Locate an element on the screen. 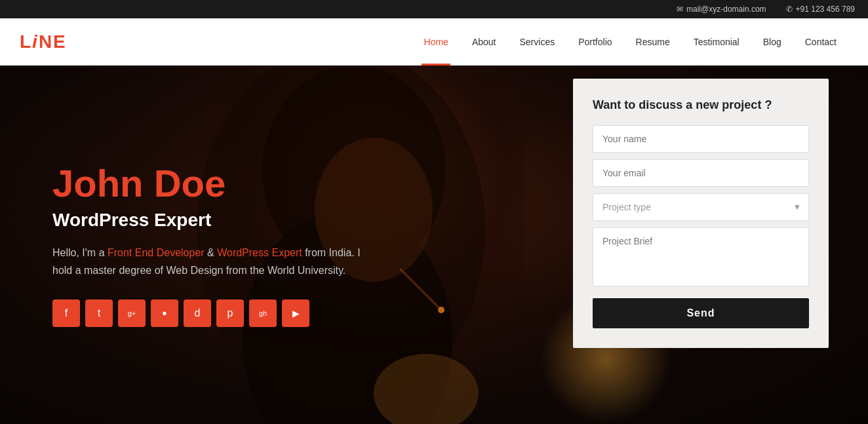 This screenshot has height=424, width=868. name-input is located at coordinates (701, 139).